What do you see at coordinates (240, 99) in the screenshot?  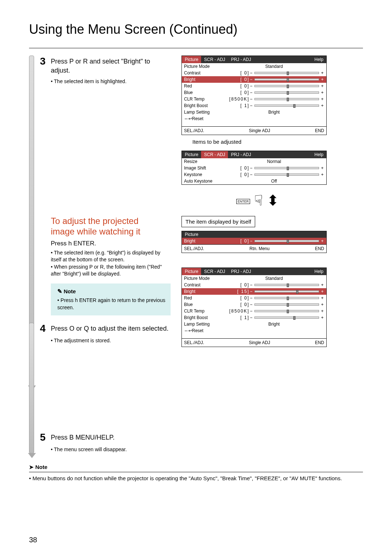 I see `value: 8500K` at bounding box center [240, 99].